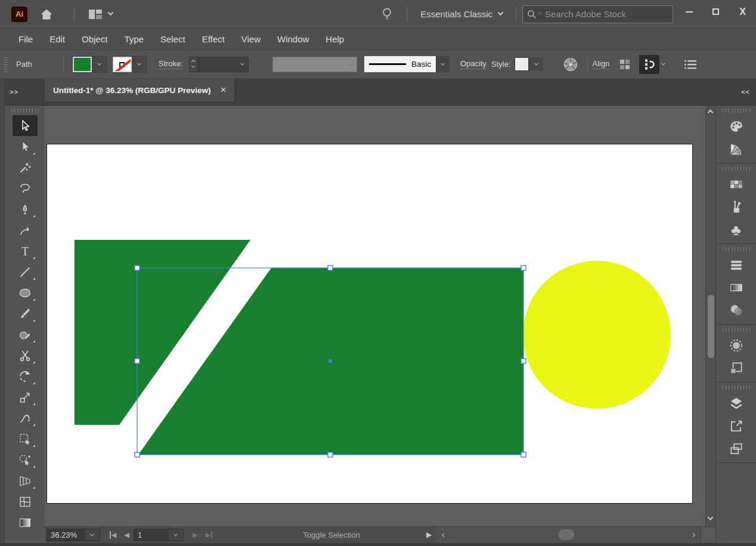 The image size is (756, 546). What do you see at coordinates (693, 535) in the screenshot?
I see `scroll-right-icon` at bounding box center [693, 535].